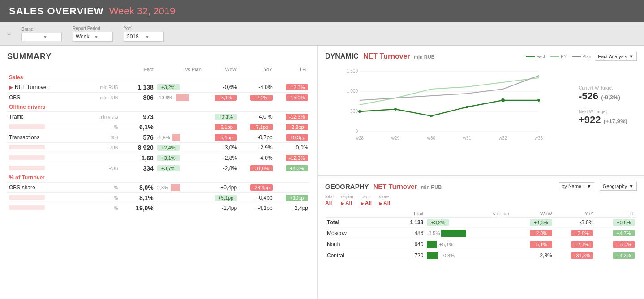  What do you see at coordinates (438, 222) in the screenshot?
I see `total-vsplan-badge: +3,2%` at bounding box center [438, 222].